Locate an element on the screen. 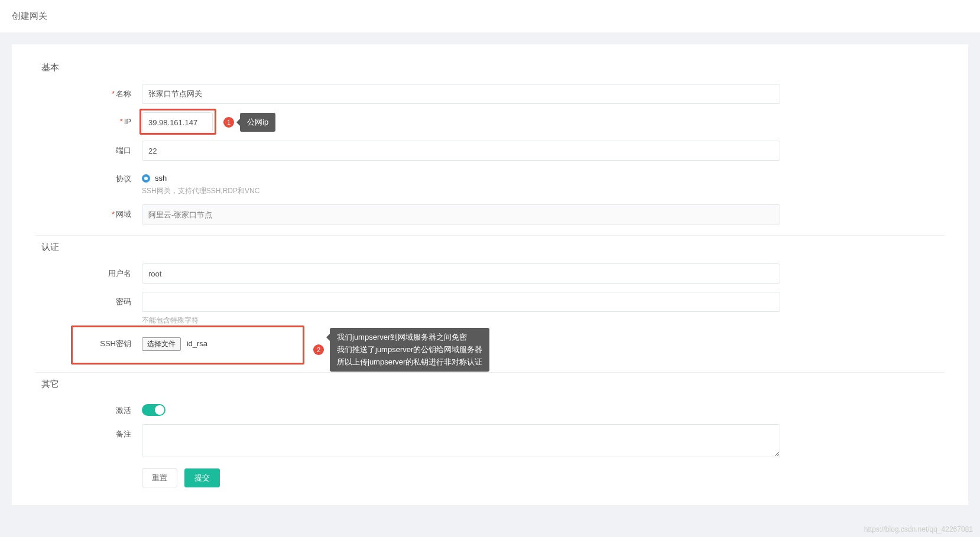 The height and width of the screenshot is (537, 980). annotation-callout-1: 1 公网ip is located at coordinates (249, 123).